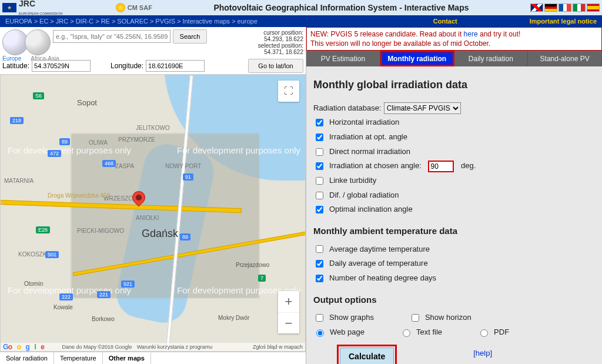 This screenshot has height=364, width=602. I want to click on map-data-attrib: Dane do Mapy ©2018 Google, so click(96, 347).